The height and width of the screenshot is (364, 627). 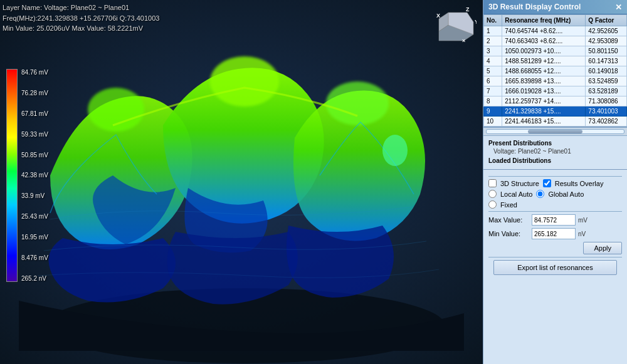 What do you see at coordinates (456, 25) in the screenshot?
I see `orientation-cube: Z Y X ×` at bounding box center [456, 25].